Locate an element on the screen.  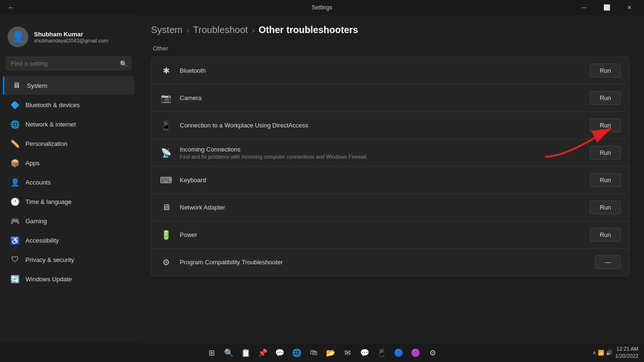
taskbar-store-icon: 🛍 is located at coordinates (314, 353).